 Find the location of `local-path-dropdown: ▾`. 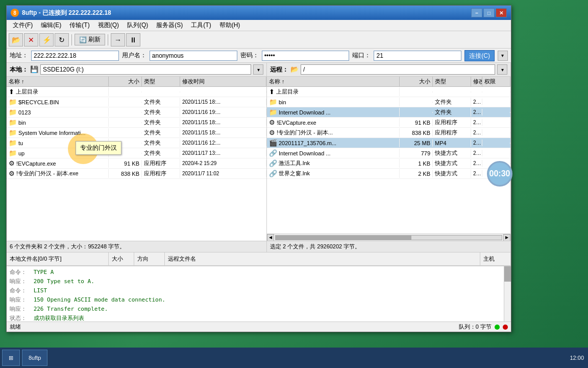

local-path-dropdown: ▾ is located at coordinates (258, 70).